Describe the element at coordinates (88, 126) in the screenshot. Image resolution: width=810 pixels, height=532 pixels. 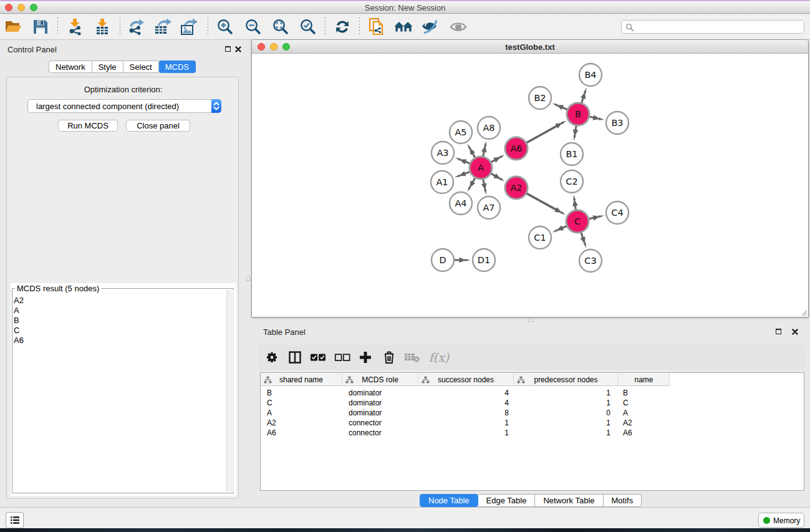
I see `run-mcds-button: Run MCDS` at that location.